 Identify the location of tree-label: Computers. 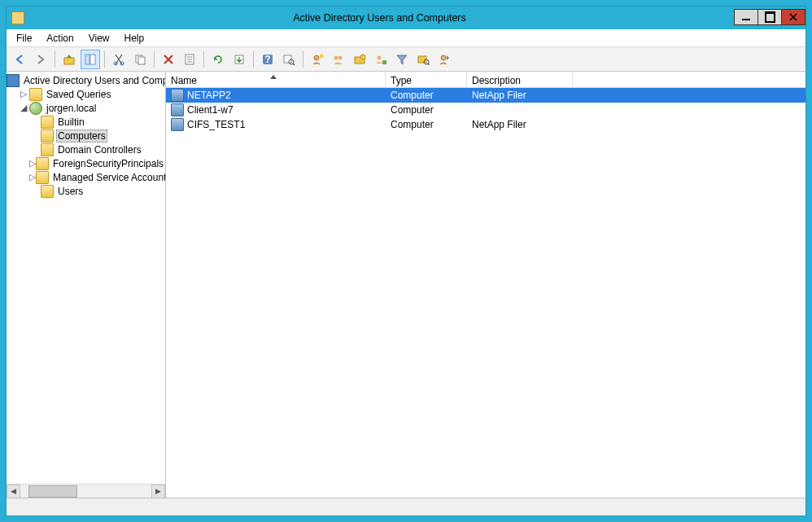
(81, 136).